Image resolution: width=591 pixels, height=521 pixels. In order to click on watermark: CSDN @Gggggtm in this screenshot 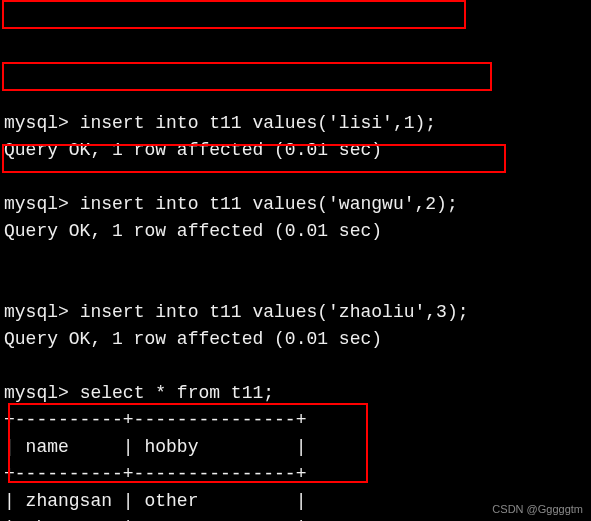, I will do `click(538, 510)`.